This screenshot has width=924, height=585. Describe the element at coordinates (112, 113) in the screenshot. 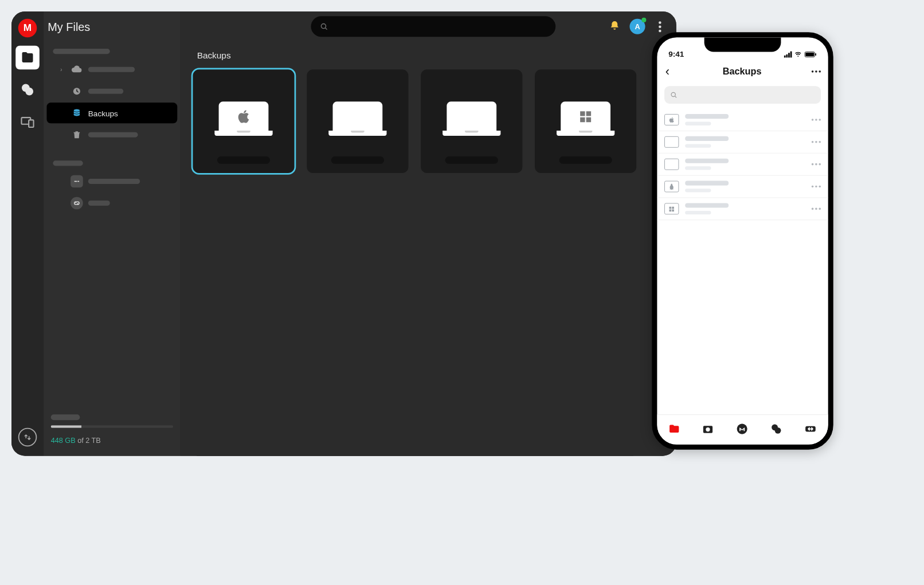

I see `sidebar-item-backups: Backups` at that location.